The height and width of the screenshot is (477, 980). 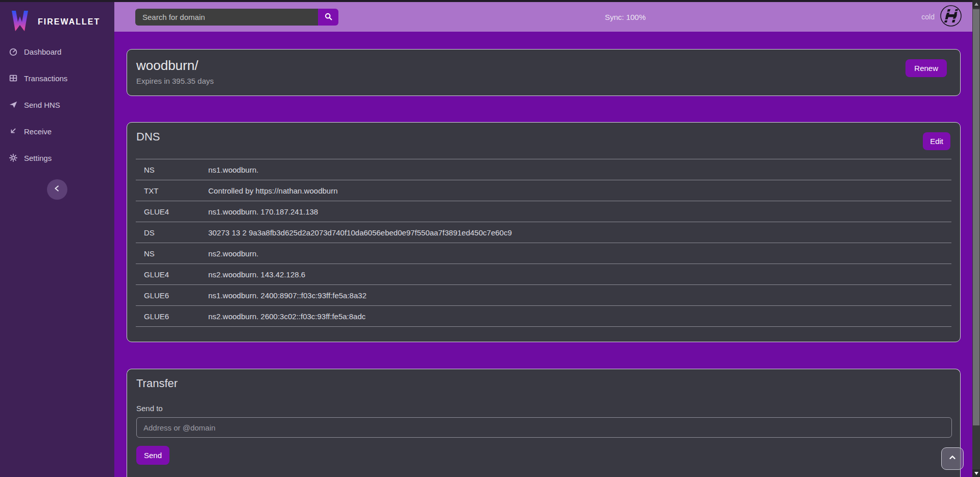 I want to click on send-transfer-button: Send, so click(x=153, y=456).